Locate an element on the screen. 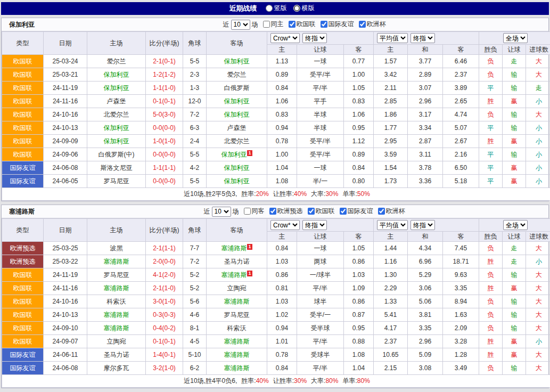 The width and height of the screenshot is (550, 392). summary-row: 近10场,胜4平0负6,胜率:40%让胜率:30%大率:80%单率:80% is located at coordinates (276, 381).